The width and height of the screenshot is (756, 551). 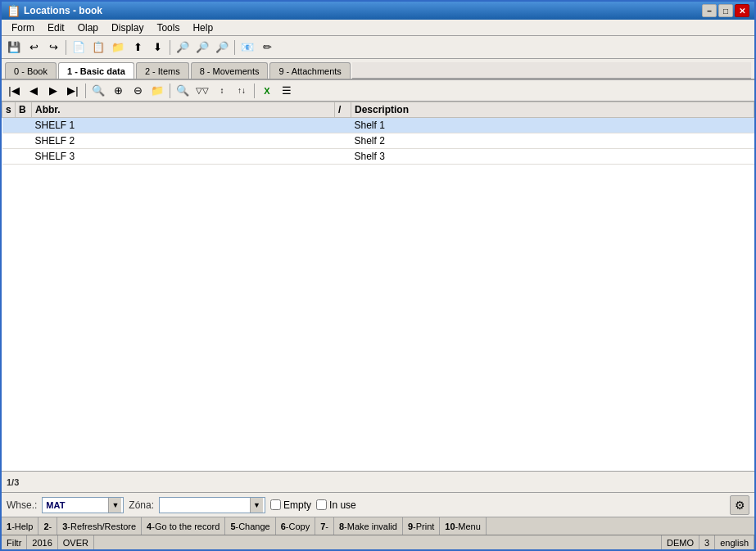 What do you see at coordinates (297, 505) in the screenshot?
I see `empty-label: Empty` at bounding box center [297, 505].